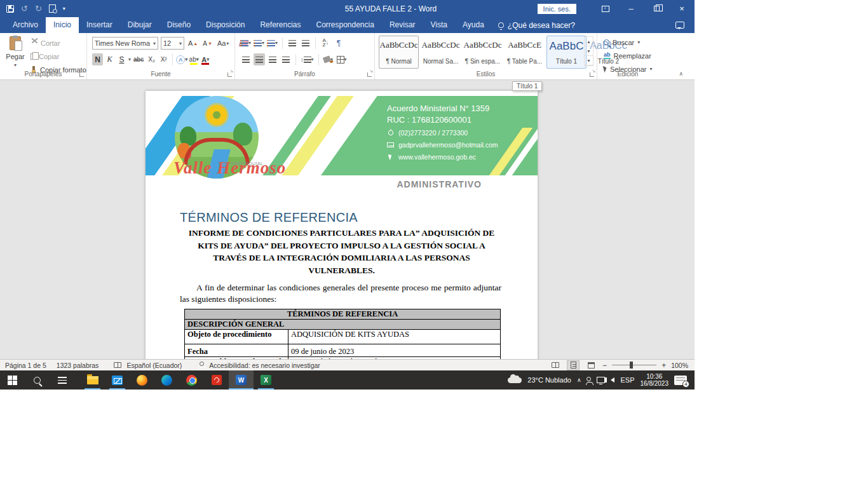 Image resolution: width=868 pixels, height=488 pixels. What do you see at coordinates (93, 380) in the screenshot?
I see `file-explorer-button` at bounding box center [93, 380].